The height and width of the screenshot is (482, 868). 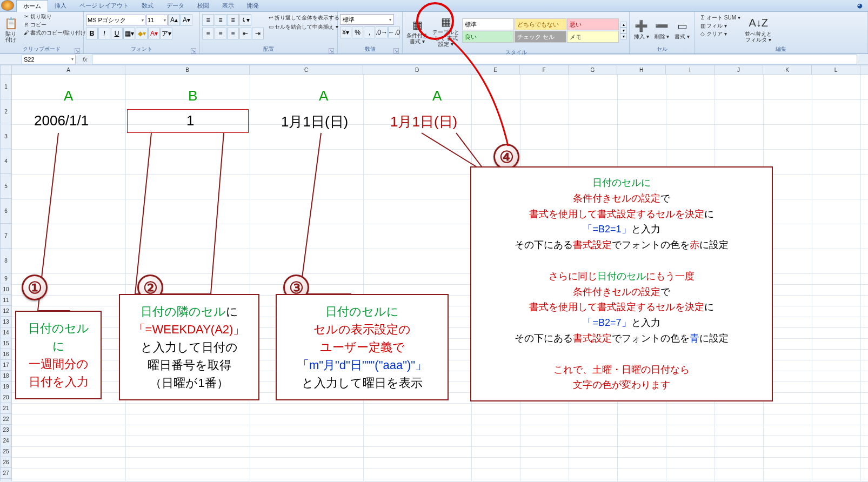 What do you see at coordinates (193, 51) in the screenshot?
I see `font-launcher: ↘` at bounding box center [193, 51].